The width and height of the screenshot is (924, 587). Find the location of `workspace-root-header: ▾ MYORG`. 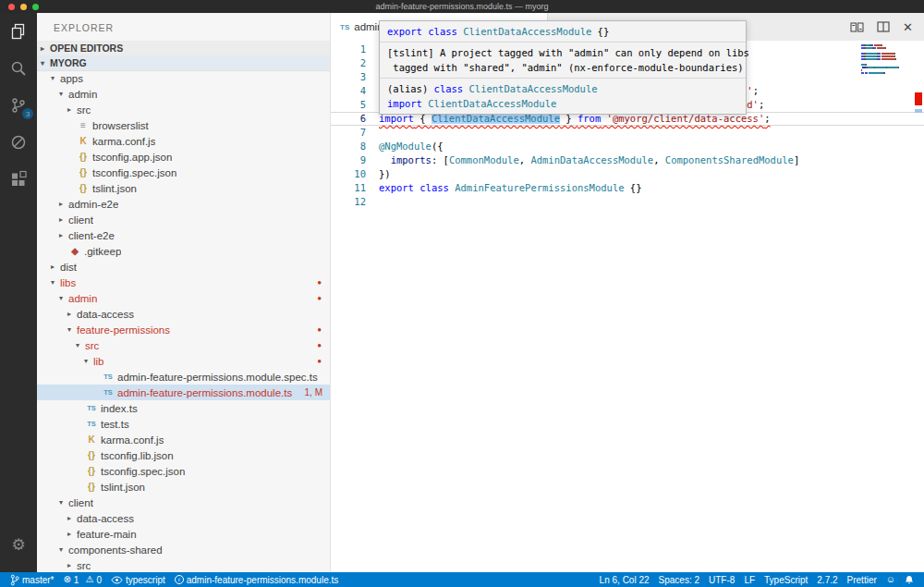

workspace-root-header: ▾ MYORG is located at coordinates (183, 63).